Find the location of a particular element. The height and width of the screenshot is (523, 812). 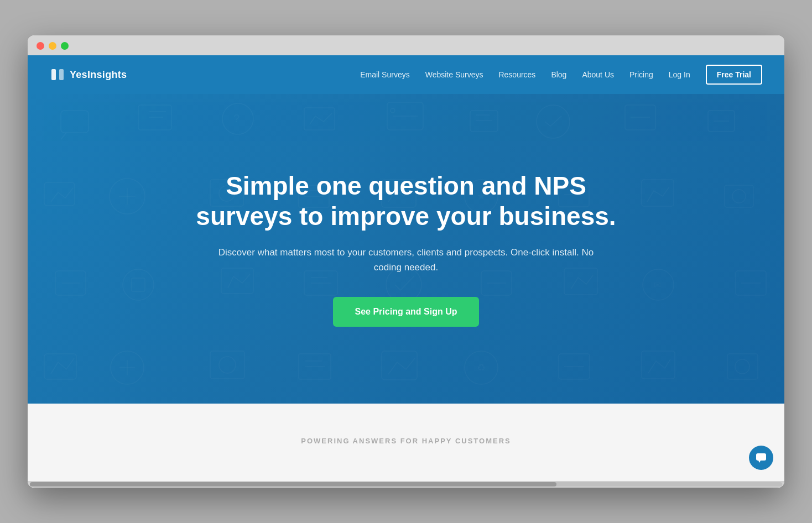

nav-blog: Blog is located at coordinates (559, 75).